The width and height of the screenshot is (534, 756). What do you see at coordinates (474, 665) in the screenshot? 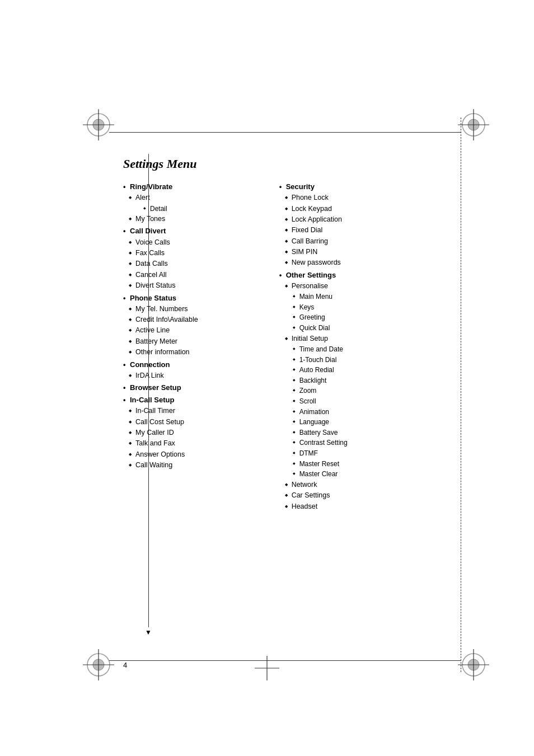
I see `reg-mark-br` at bounding box center [474, 665].